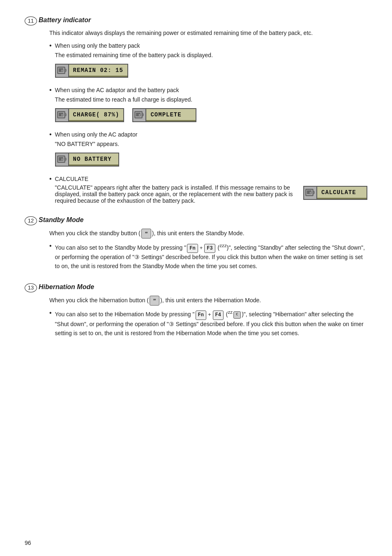  Describe the element at coordinates (87, 160) in the screenshot. I see `lcd-nobattery: i NO BATTERY` at that location.